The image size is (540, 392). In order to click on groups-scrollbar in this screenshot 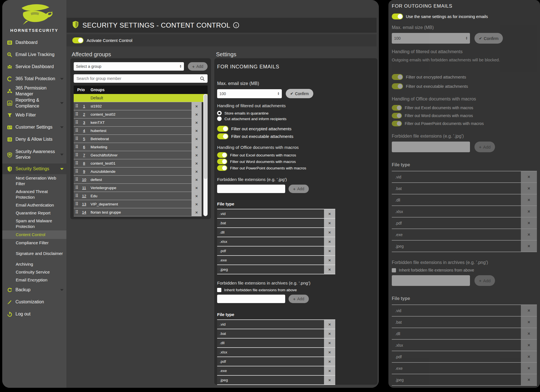, I will do `click(205, 155)`.